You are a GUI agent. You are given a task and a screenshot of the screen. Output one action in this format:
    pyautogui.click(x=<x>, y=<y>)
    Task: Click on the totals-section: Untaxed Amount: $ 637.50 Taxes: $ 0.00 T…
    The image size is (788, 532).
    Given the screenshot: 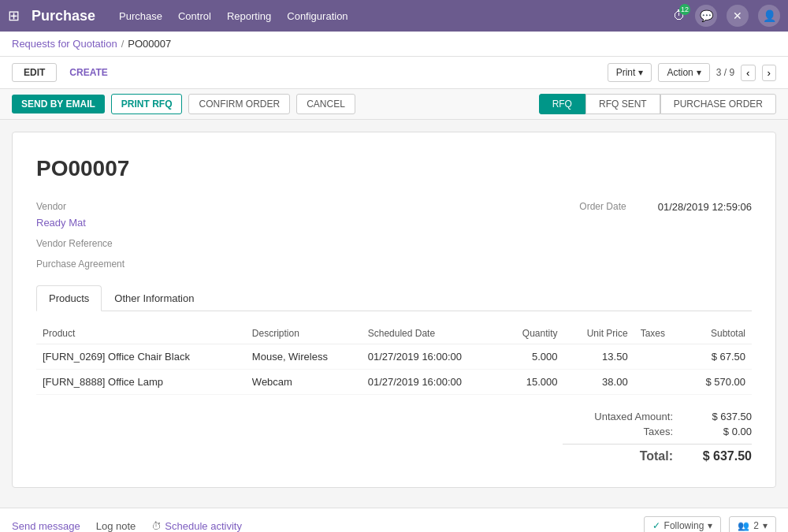 What is the action you would take?
    pyautogui.click(x=394, y=437)
    